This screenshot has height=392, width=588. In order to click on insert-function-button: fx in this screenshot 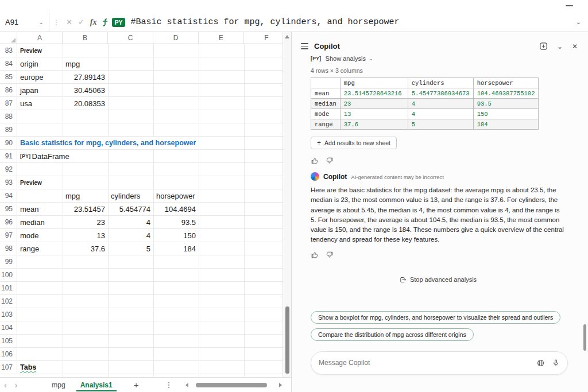, I will do `click(94, 22)`.